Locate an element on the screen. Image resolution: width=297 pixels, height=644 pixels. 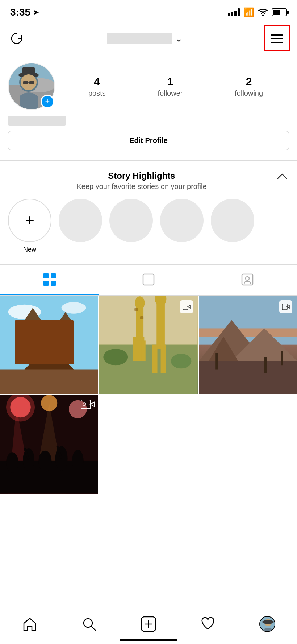
username-box is located at coordinates (139, 38).